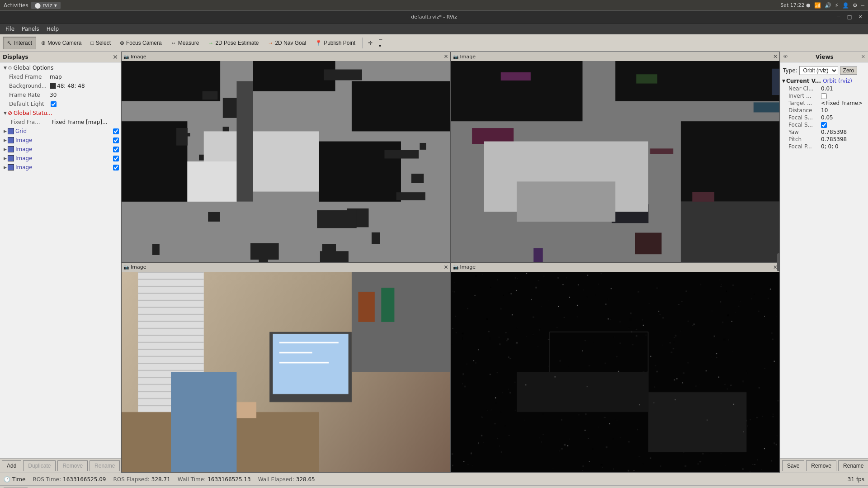 This screenshot has height=488, width=868. I want to click on rename-view-btn: Rename, so click(853, 466).